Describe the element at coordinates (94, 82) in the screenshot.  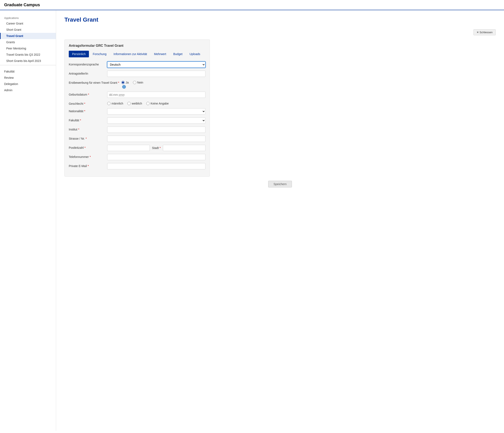
I see `erstbewerbung-label: Erstbewerbung für einen Travel Grant *` at that location.